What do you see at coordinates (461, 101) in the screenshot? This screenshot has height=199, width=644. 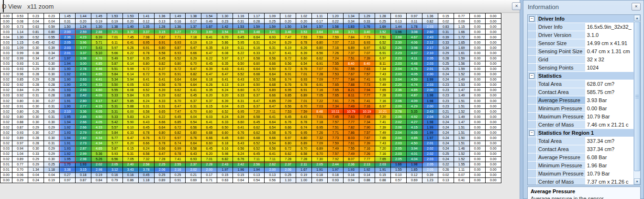 I see `heatmap-cell: 1.51` at bounding box center [461, 101].